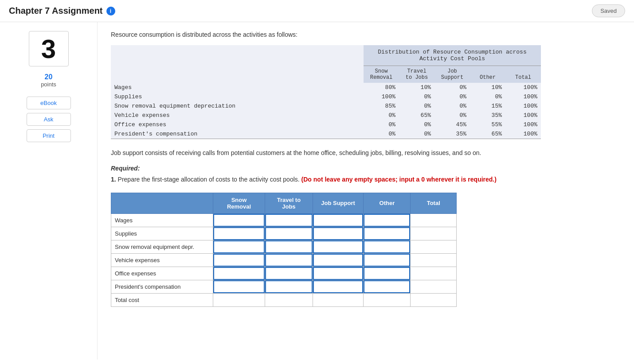 This screenshot has height=364, width=634. Describe the element at coordinates (338, 260) in the screenshot. I see `input-cell-vehicle-job` at that location.